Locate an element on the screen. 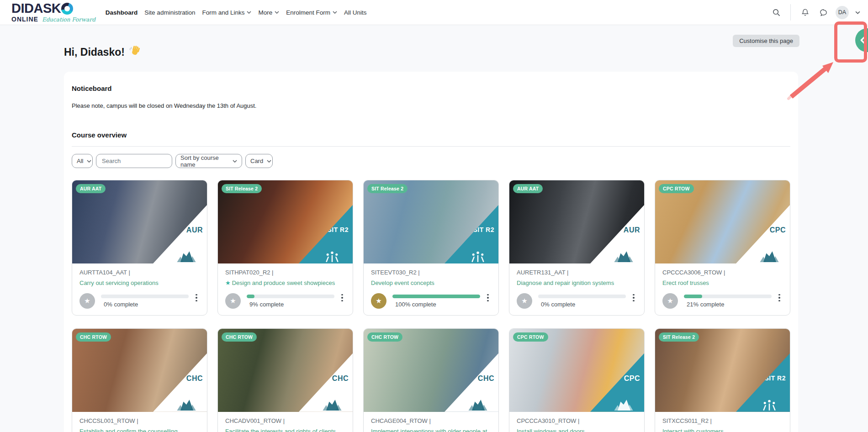 The width and height of the screenshot is (868, 432). course-code: CPCCCA3006_RTOW | is located at coordinates (723, 272).